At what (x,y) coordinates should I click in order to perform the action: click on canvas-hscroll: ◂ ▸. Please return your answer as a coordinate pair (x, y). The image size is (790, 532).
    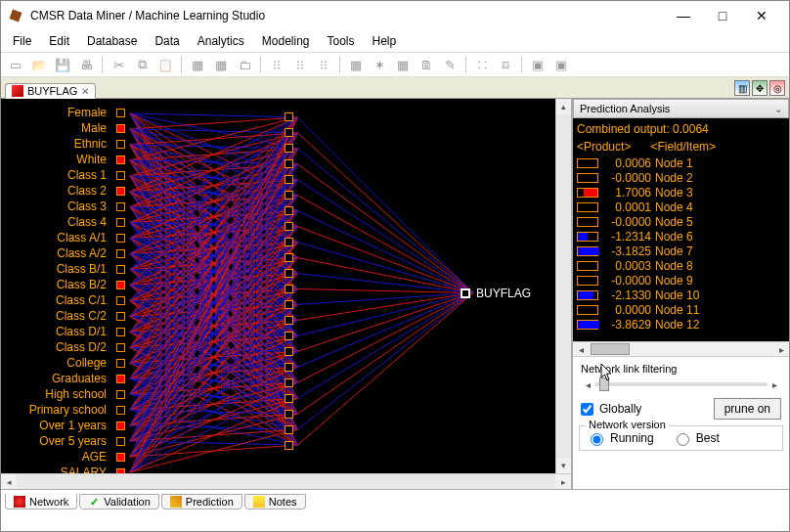
    Looking at the image, I should click on (285, 481).